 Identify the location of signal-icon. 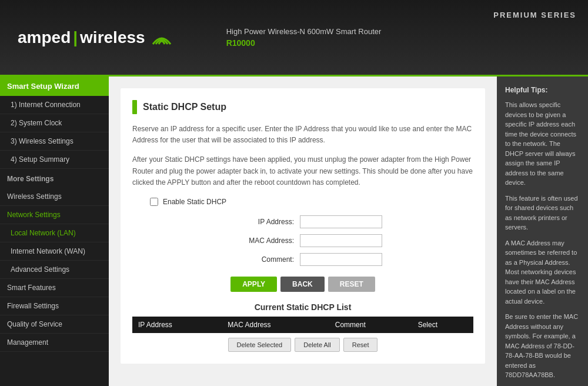
(162, 38).